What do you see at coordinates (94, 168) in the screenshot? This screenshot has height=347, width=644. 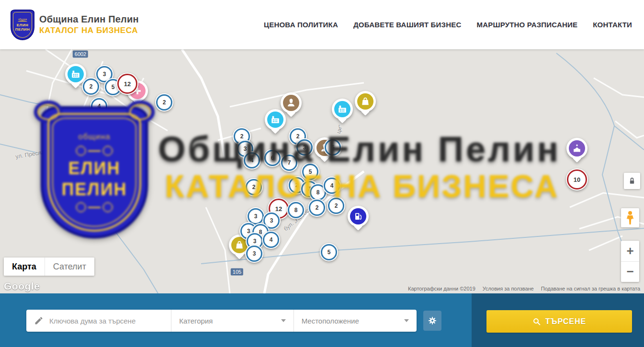 I see `watermark-crest-line1: ЕЛИН` at bounding box center [94, 168].